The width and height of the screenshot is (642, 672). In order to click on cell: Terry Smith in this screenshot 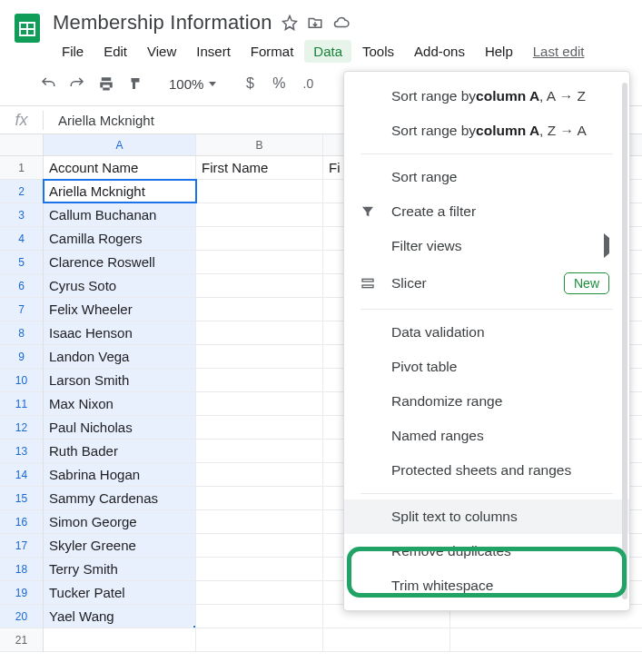, I will do `click(120, 568)`.